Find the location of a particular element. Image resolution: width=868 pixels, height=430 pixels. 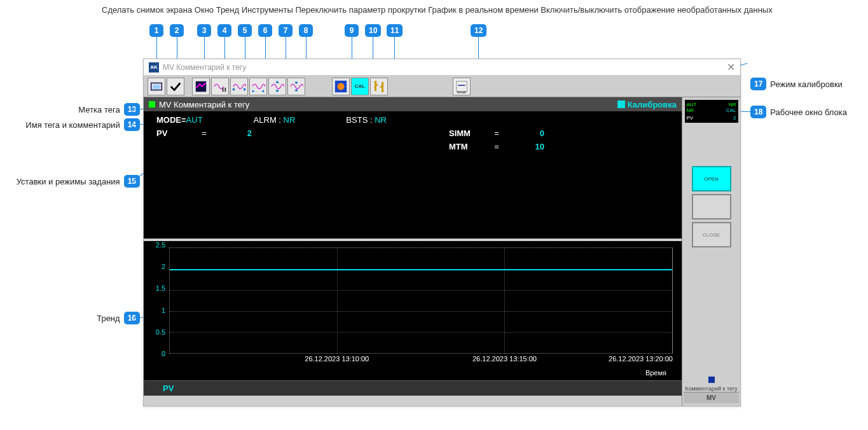

alrm-field: ALRM : NR is located at coordinates (275, 120).